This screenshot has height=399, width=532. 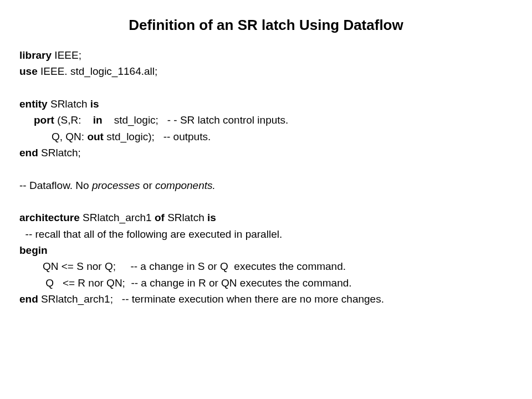 I want to click on txt: SRlatch;, so click(x=60, y=153).